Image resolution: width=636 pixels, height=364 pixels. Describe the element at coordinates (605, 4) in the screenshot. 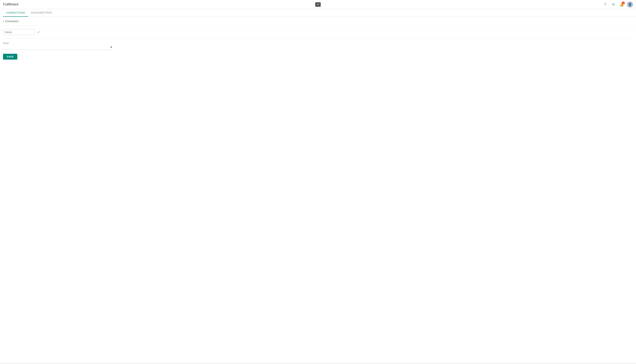

I see `help-icon: ?` at that location.